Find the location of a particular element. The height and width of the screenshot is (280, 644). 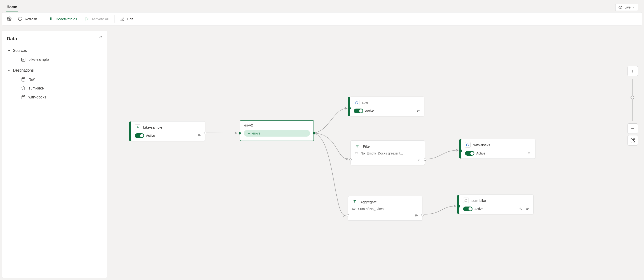

aggregate-detail: Sum of No_Bikes is located at coordinates (371, 209).